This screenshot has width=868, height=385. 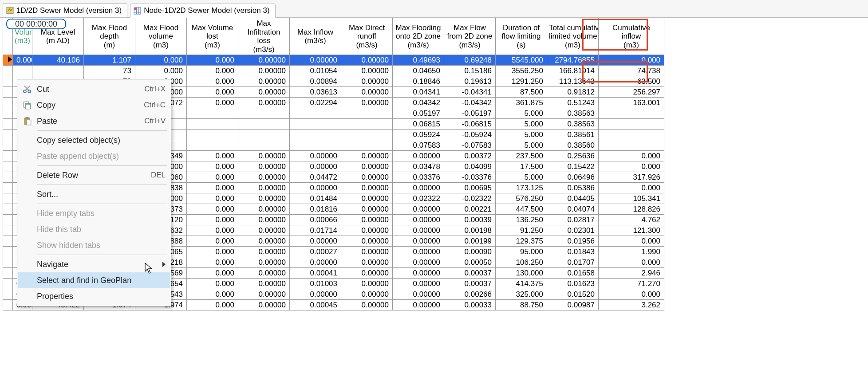 I want to click on cell: 447.500, so click(x=521, y=209).